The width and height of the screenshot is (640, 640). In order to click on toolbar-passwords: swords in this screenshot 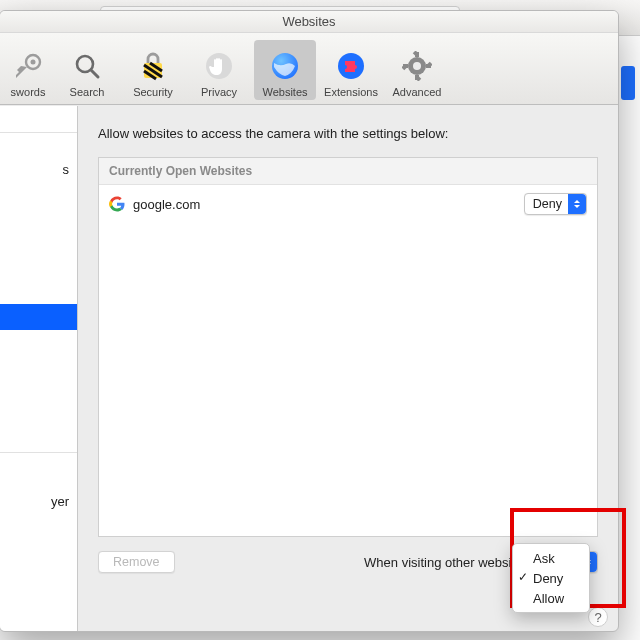, I will do `click(28, 70)`.